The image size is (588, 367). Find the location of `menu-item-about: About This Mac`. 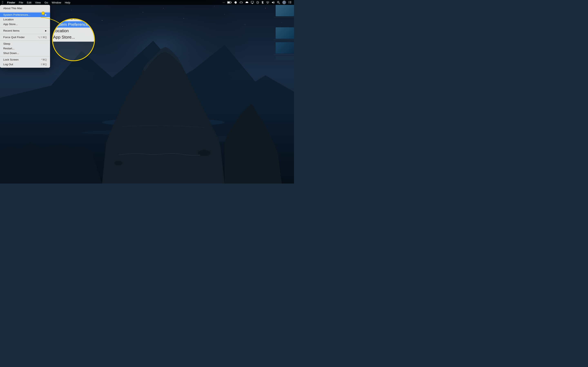

menu-item-about: About This Mac is located at coordinates (25, 8).